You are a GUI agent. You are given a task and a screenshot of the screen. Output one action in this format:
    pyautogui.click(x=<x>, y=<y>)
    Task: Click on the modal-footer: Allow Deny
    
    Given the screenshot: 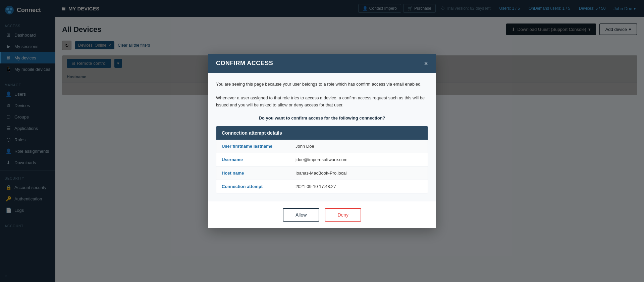 What is the action you would take?
    pyautogui.click(x=322, y=215)
    